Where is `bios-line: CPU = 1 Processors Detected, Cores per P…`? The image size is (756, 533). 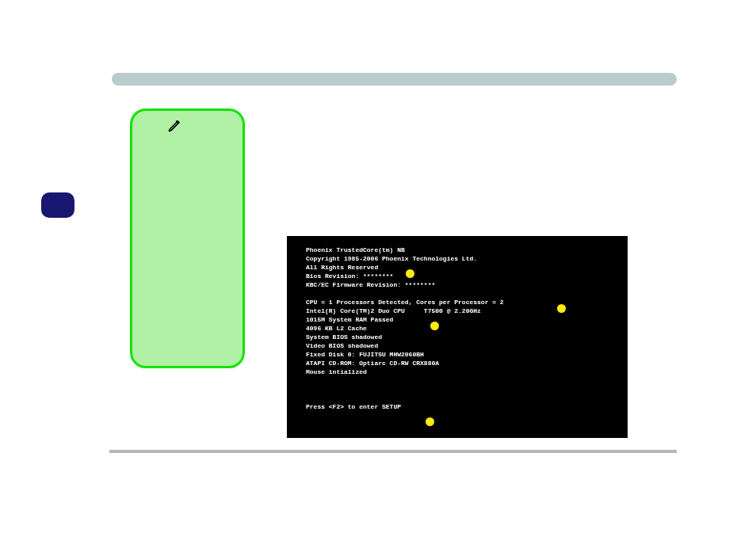
bios-line: CPU = 1 Processors Detected, Cores per P… is located at coordinates (405, 303).